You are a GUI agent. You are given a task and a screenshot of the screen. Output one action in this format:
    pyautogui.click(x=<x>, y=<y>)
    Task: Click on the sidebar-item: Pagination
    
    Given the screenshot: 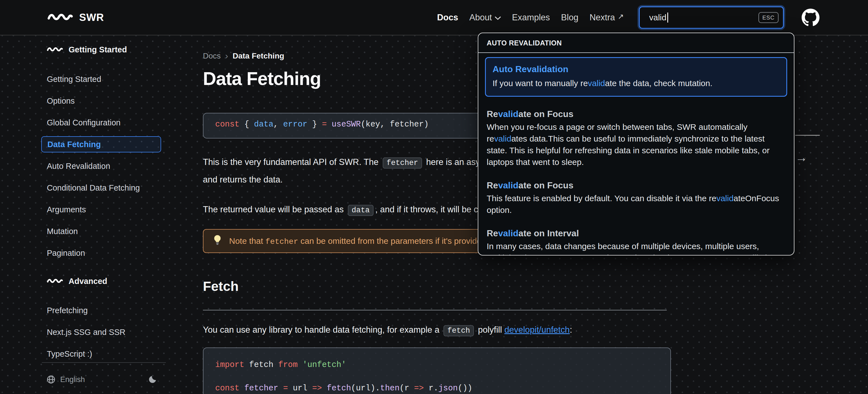 What is the action you would take?
    pyautogui.click(x=101, y=253)
    